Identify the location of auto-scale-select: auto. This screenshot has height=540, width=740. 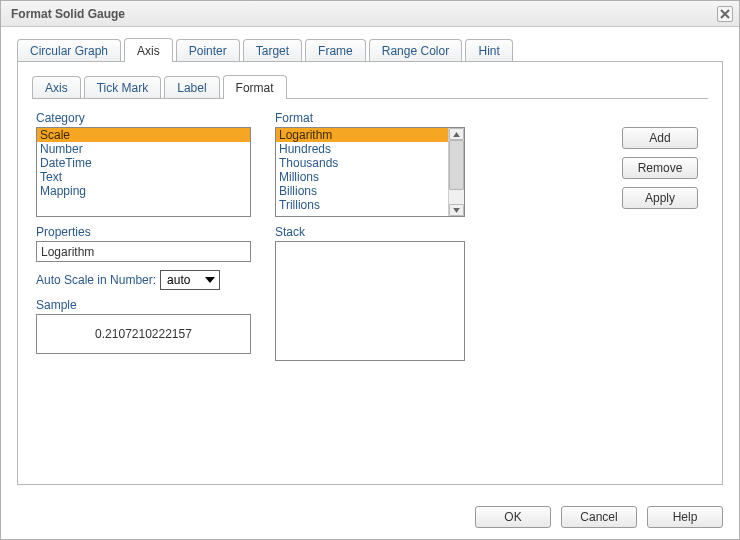
(190, 280).